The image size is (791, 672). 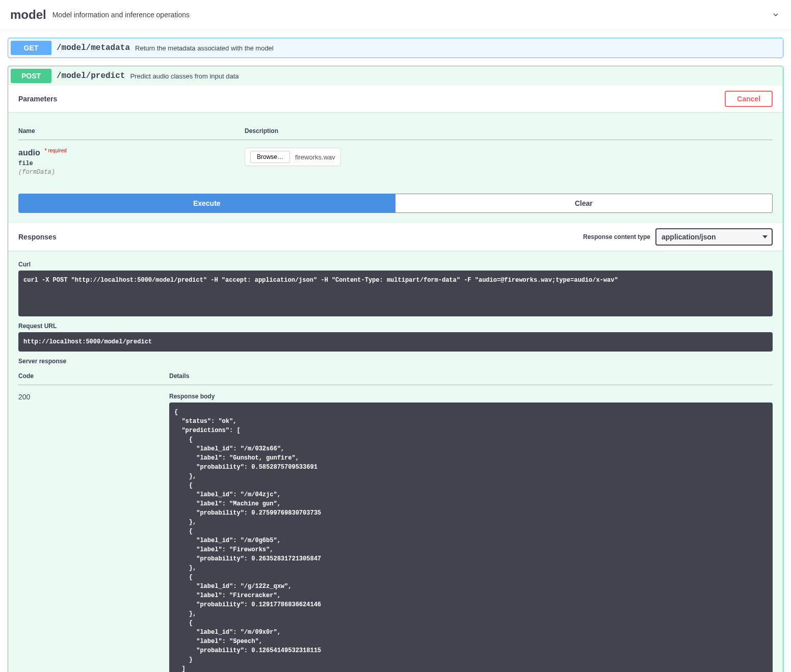 I want to click on col-name: Name, so click(x=131, y=131).